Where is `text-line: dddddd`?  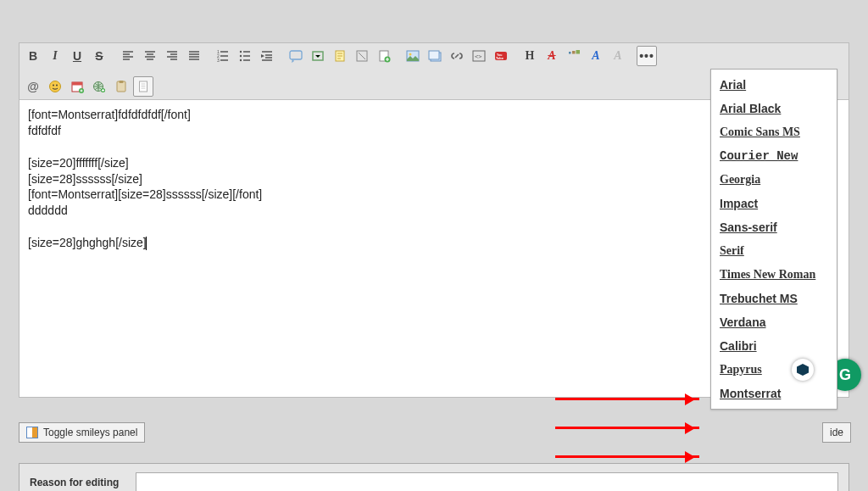
text-line: dddddd is located at coordinates (47, 210).